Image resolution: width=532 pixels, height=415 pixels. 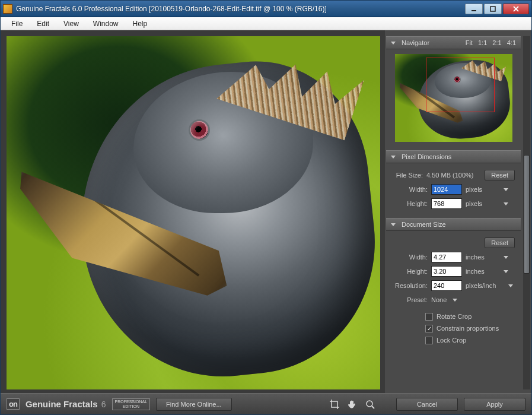 I want to click on navigator-thumbnail, so click(x=454, y=98).